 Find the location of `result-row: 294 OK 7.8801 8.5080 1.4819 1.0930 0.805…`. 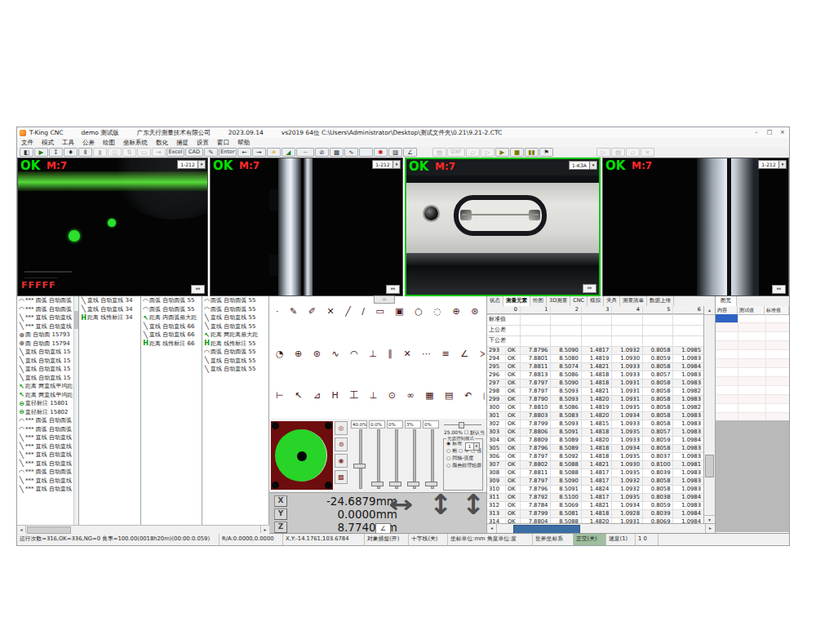

result-row: 294 OK 7.8801 8.5080 1.4819 1.0930 0.805… is located at coordinates (596, 359).